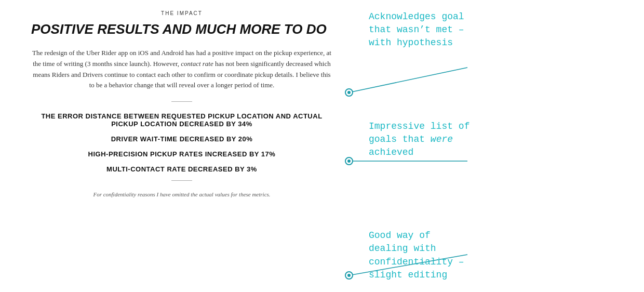 This screenshot has height=292, width=644. What do you see at coordinates (182, 70) in the screenshot?
I see `body-paragraph: The redesign of the Uber Rider app on iO…` at bounding box center [182, 70].